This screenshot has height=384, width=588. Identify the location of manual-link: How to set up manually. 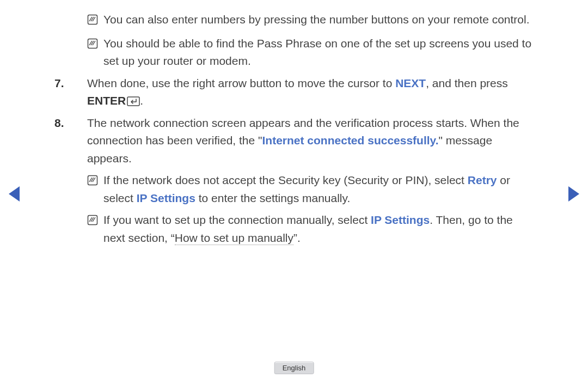
(234, 239).